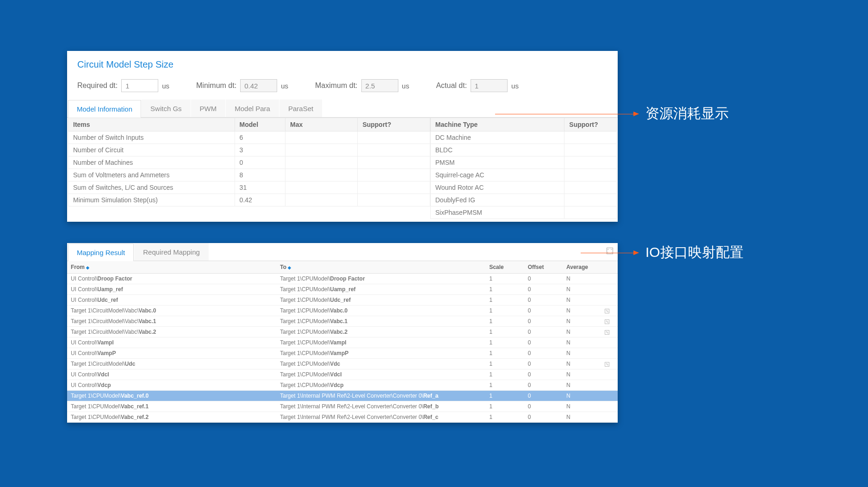 The height and width of the screenshot is (487, 868). I want to click on table-row: Sum of Voltmeters and Ammeters8, so click(249, 175).